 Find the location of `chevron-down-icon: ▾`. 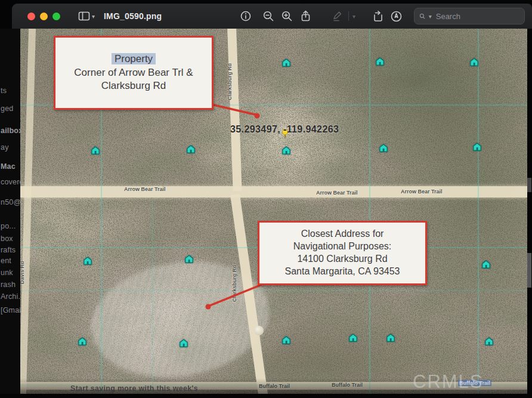

chevron-down-icon: ▾ is located at coordinates (93, 17).